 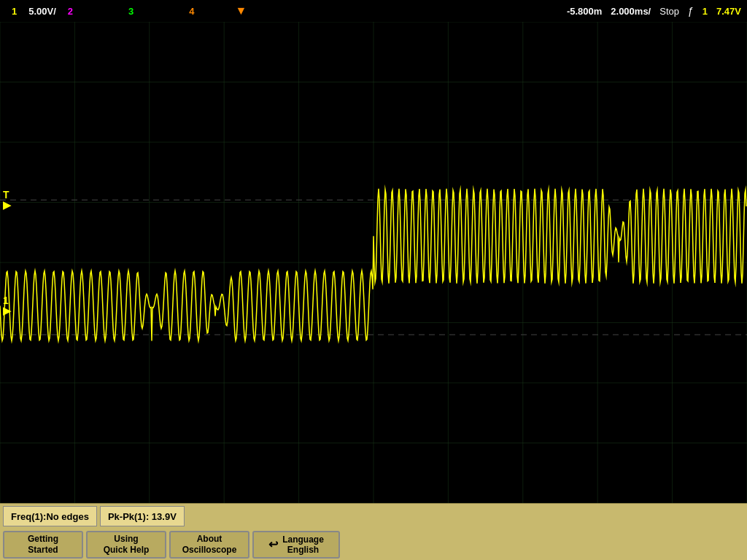 I want to click on ch1-scale: 5.00V/, so click(x=42, y=11).